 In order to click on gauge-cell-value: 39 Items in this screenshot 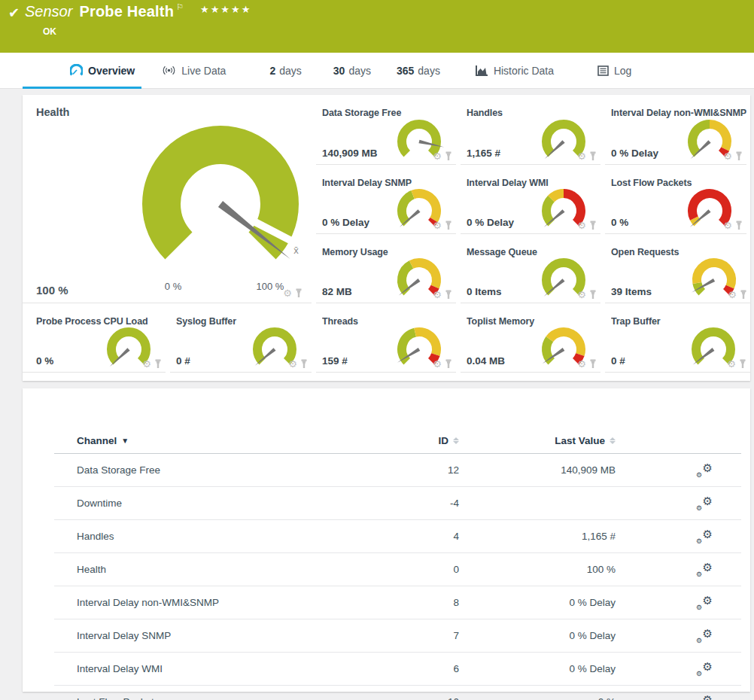, I will do `click(631, 292)`.